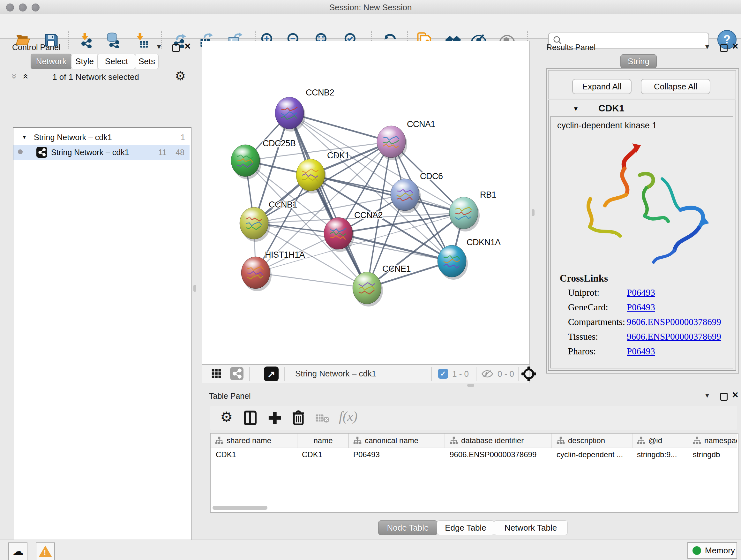  I want to click on create-column-plus-icon, so click(275, 419).